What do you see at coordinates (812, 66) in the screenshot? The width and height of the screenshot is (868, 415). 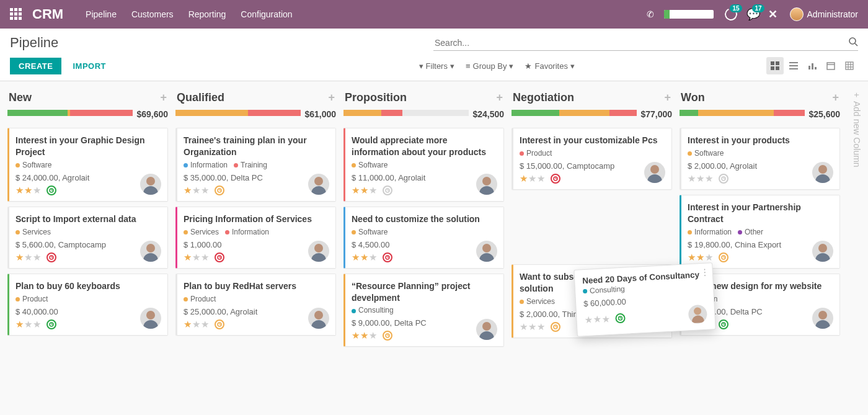 I see `view-graph-button` at bounding box center [812, 66].